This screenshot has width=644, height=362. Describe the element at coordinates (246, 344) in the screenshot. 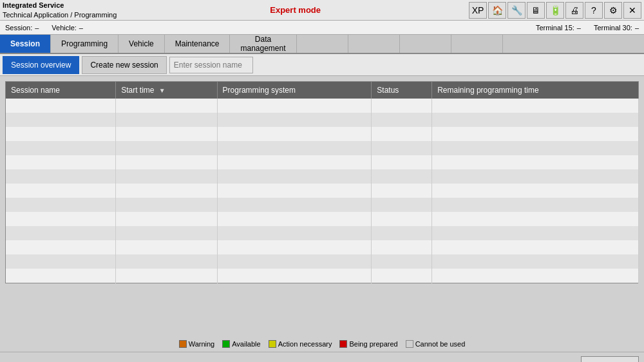

I see `available-label: Available` at that location.